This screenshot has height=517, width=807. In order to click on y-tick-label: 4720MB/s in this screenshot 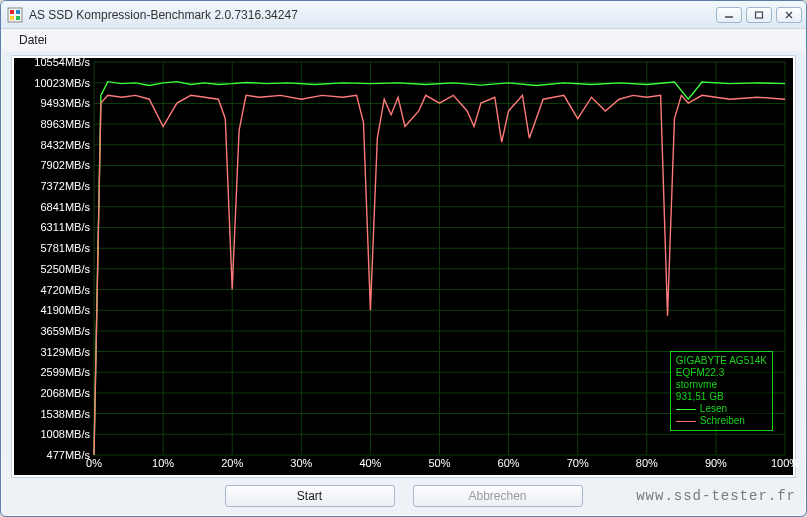, I will do `click(65, 290)`.